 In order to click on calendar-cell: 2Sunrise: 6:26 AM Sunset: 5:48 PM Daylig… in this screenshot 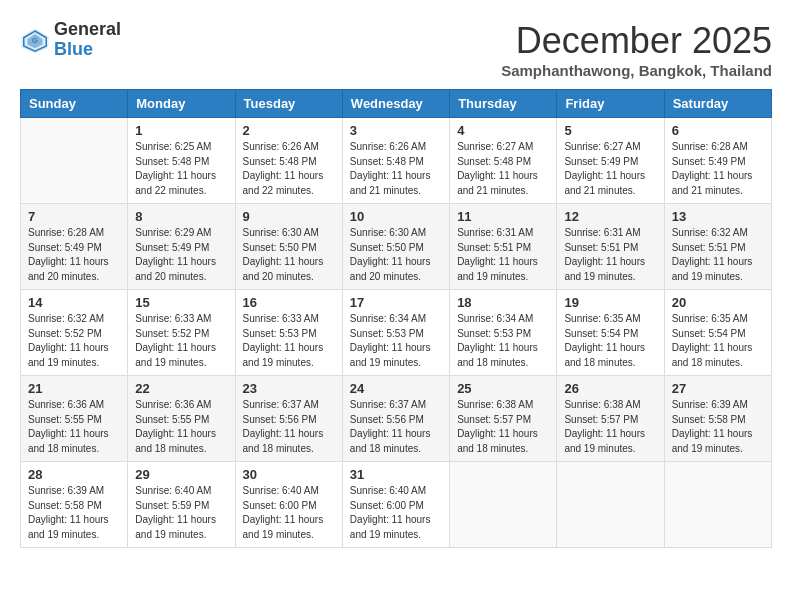, I will do `click(288, 161)`.